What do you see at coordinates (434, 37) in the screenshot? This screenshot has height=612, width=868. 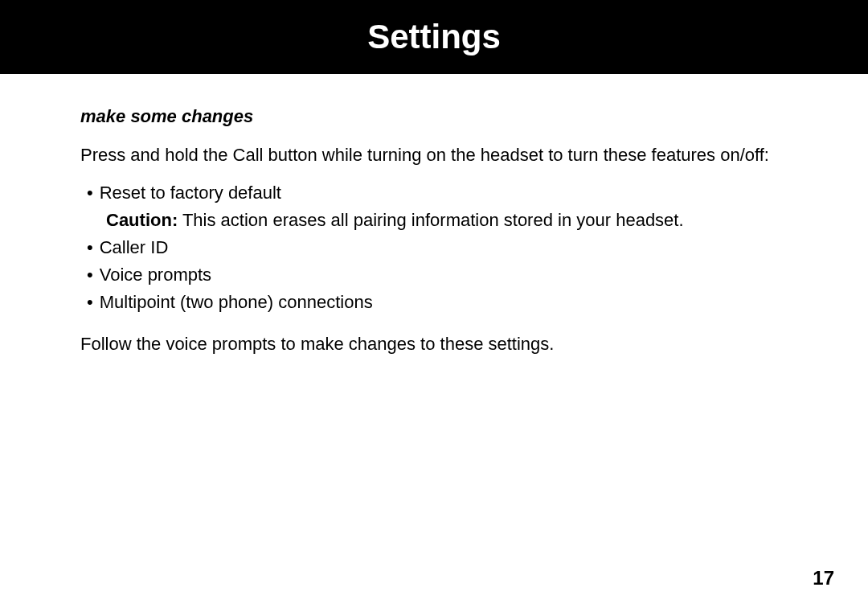 I see `page-header: Settings` at bounding box center [434, 37].